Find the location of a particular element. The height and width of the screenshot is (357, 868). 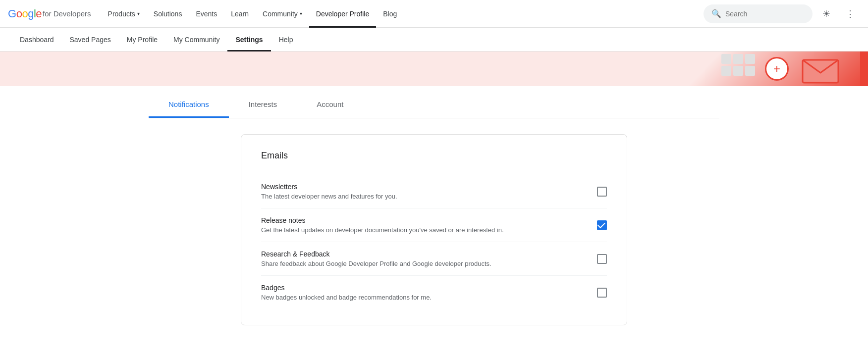

nav-events: Events is located at coordinates (206, 14).